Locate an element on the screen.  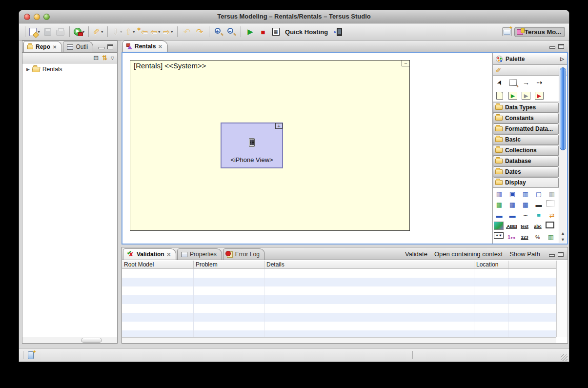
show-path-button: Show Path is located at coordinates (525, 254).